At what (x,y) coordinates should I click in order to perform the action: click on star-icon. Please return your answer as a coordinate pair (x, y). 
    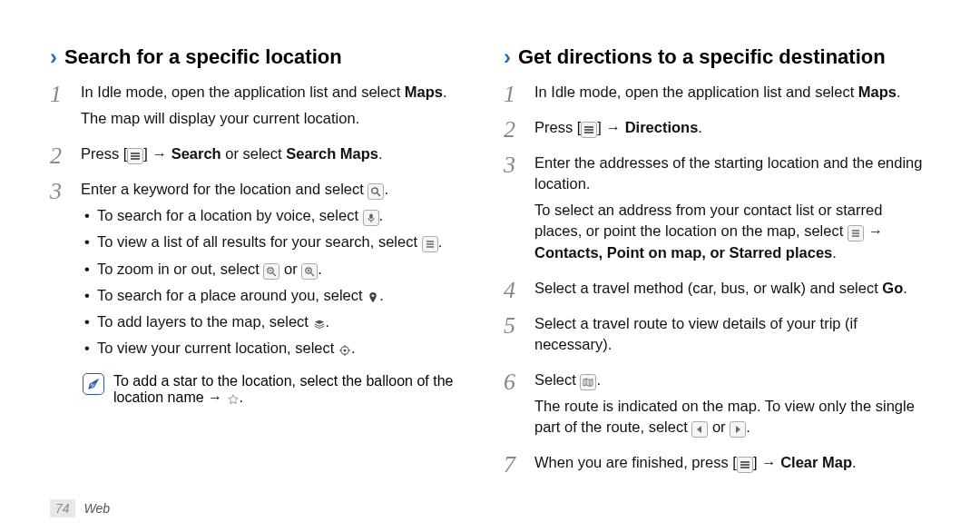
    Looking at the image, I should click on (233, 399).